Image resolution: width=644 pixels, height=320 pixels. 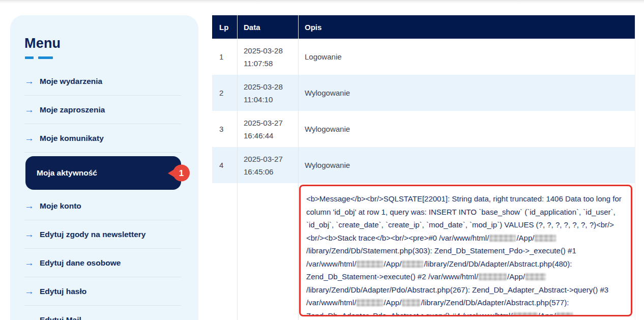 I want to click on sidebar-menu-item: → Moje wydarzenia, so click(x=103, y=81).